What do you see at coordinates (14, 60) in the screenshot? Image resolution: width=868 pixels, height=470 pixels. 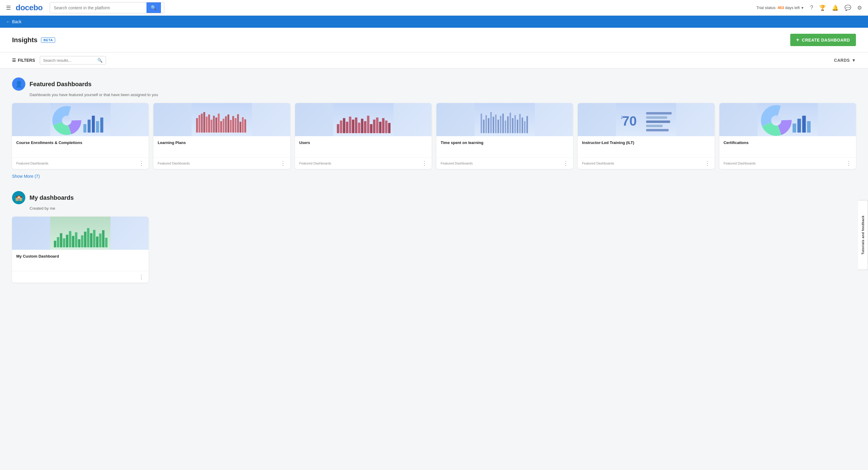 I see `filter-lines-icon: ☰` at bounding box center [14, 60].